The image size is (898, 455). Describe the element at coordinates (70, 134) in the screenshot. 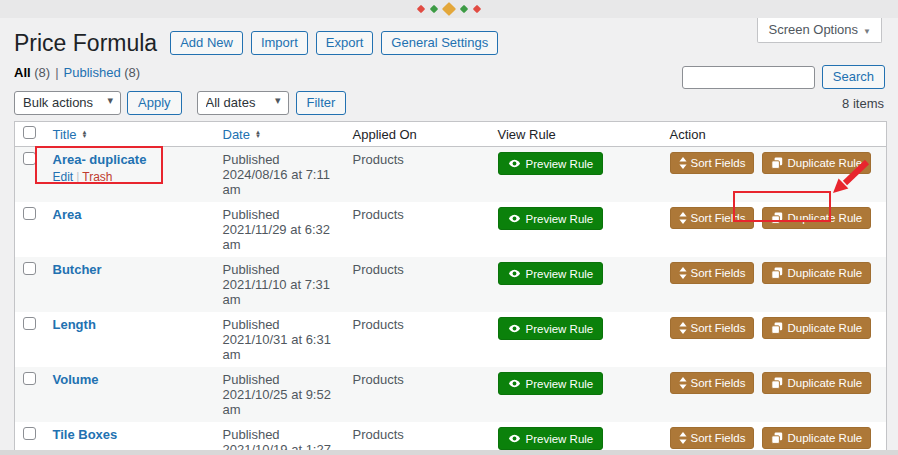

I see `sort-by-title: Title▲▼` at that location.